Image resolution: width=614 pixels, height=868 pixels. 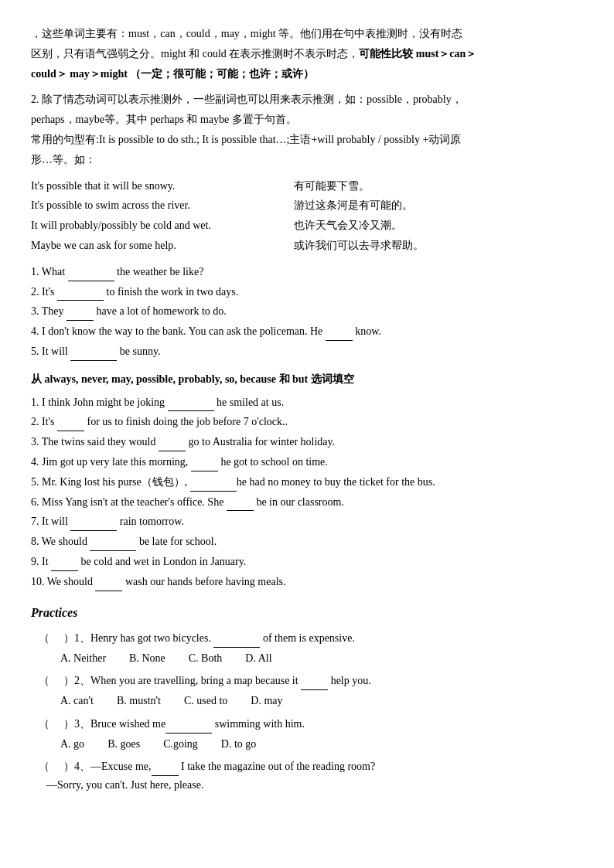 I want to click on fill2-7: 7. It will rain tomorrow., so click(x=307, y=522).